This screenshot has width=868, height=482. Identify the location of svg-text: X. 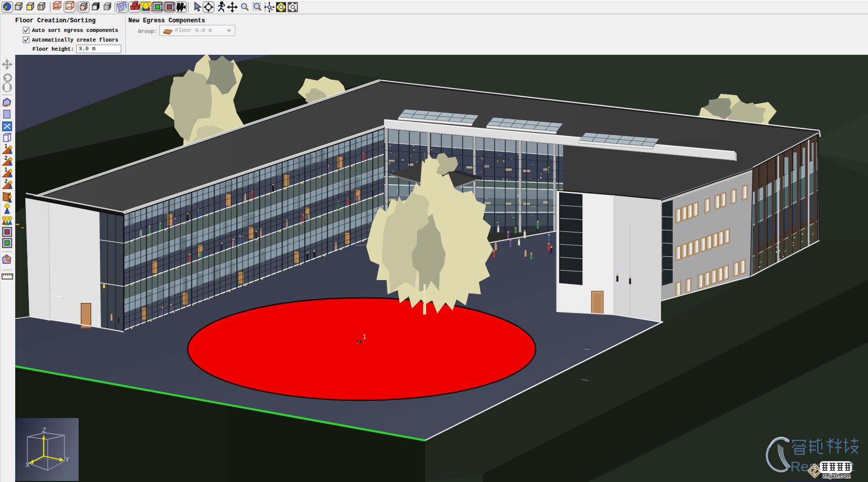
(27, 465).